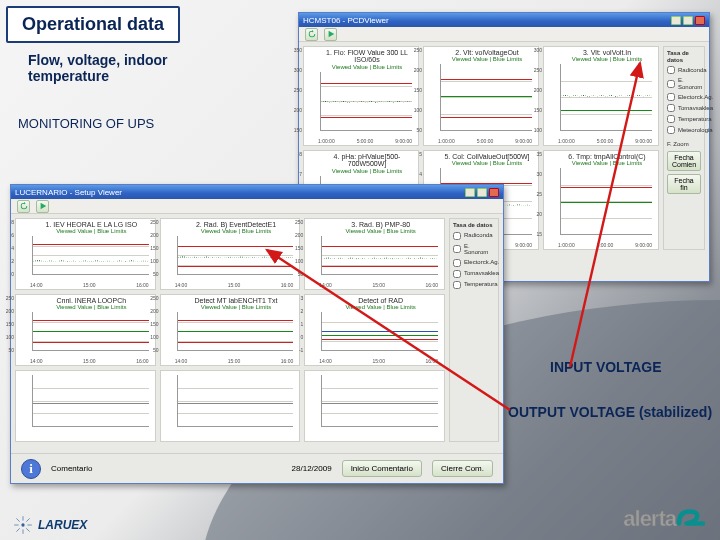 The image size is (720, 540). What do you see at coordinates (601, 96) in the screenshot?
I see `chart-panel: 3. Vlt: volVolt.In Viewed Value | Blue L…` at bounding box center [601, 96].